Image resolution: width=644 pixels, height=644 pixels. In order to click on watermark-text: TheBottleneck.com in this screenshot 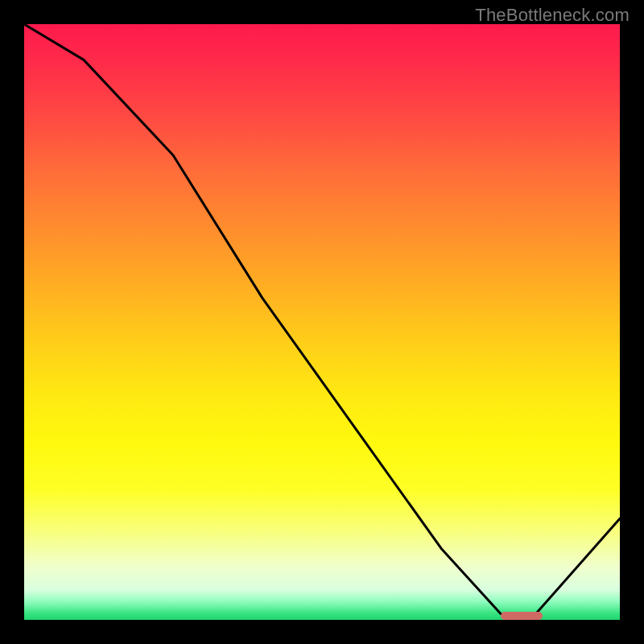, I will do `click(552, 15)`.